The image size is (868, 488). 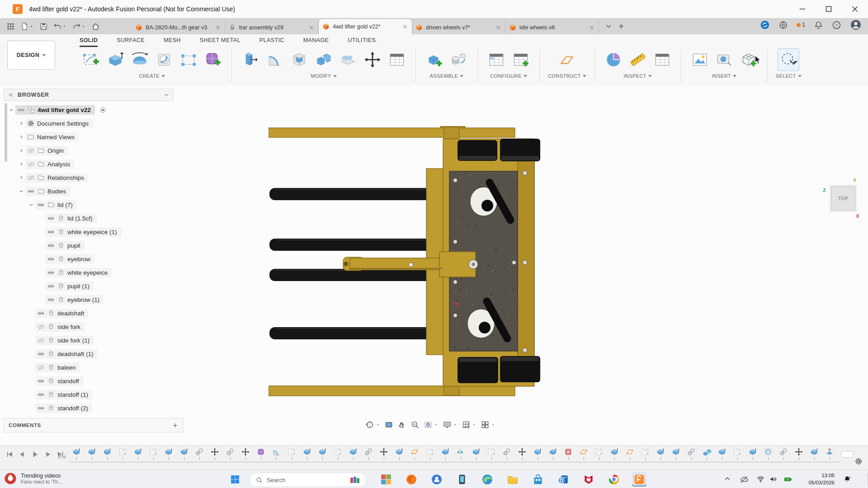 What do you see at coordinates (724, 76) in the screenshot?
I see `group-label: INSERT` at bounding box center [724, 76].